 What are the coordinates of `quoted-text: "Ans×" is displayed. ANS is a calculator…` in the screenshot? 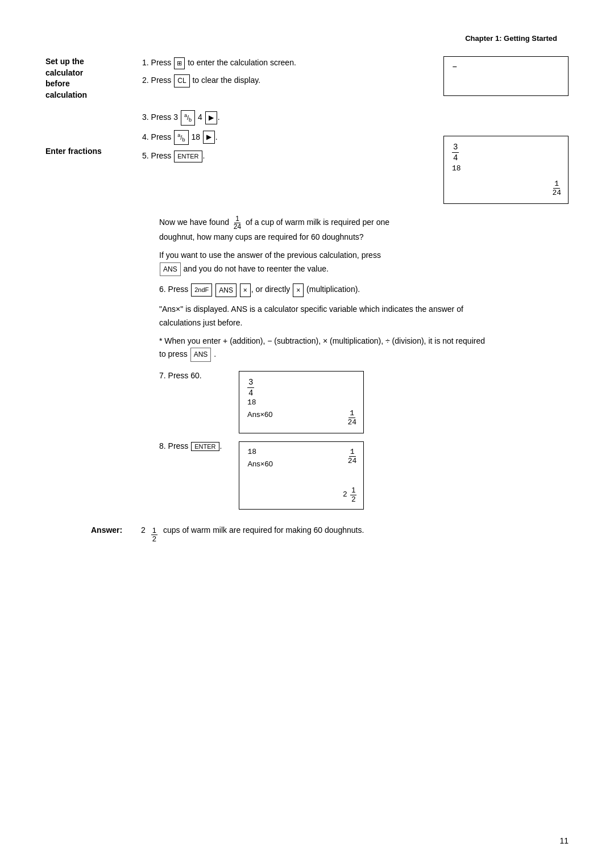 It's located at (267, 316).